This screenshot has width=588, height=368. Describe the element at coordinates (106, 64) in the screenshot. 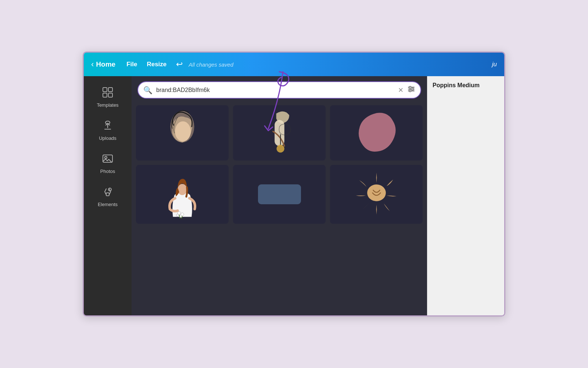

I see `home-button: Home` at that location.